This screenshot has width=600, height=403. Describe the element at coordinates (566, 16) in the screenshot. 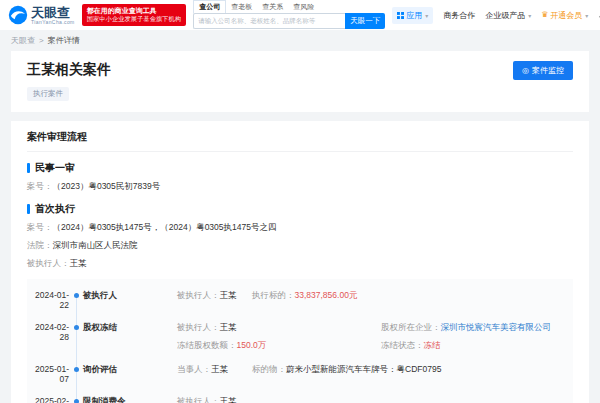

I see `nav-vip-label: 开通会员` at that location.